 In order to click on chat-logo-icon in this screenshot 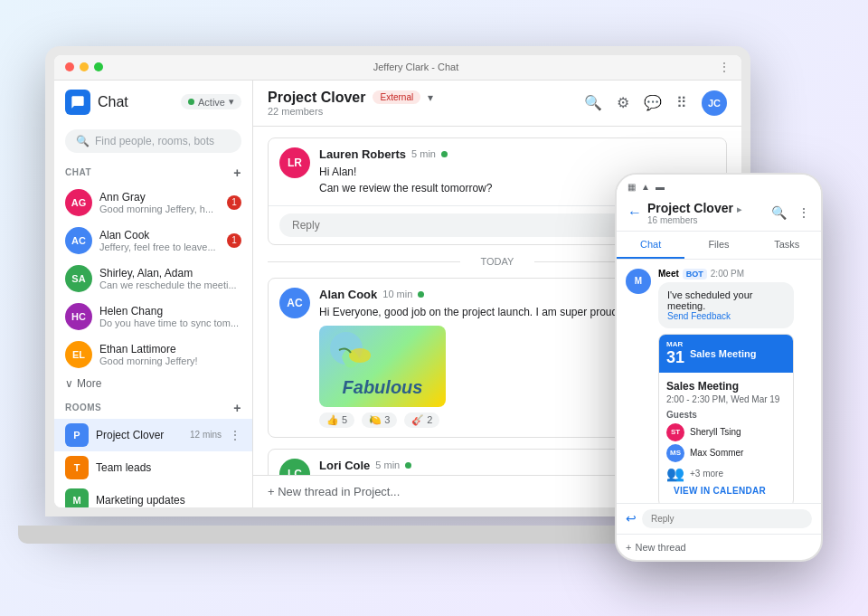, I will do `click(78, 102)`.